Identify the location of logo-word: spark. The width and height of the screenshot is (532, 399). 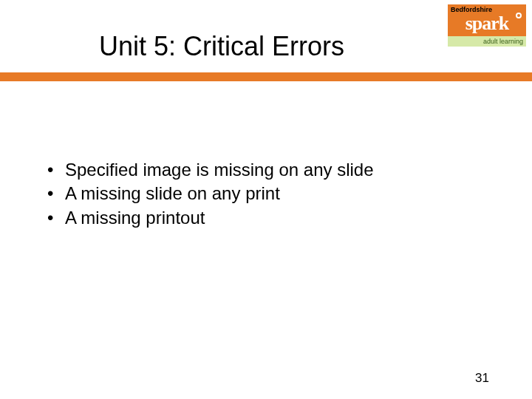
(488, 24).